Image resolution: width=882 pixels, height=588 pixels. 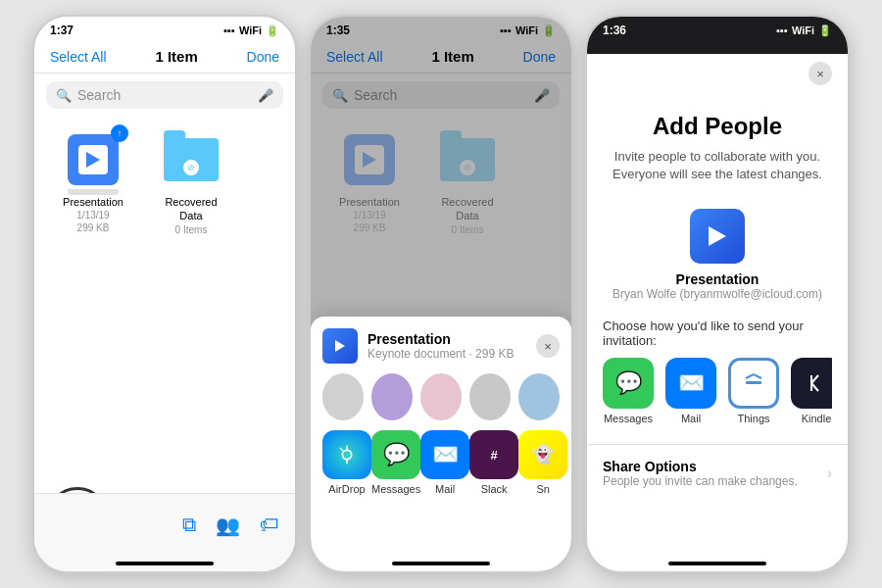 What do you see at coordinates (717, 279) in the screenshot?
I see `file-preview-name: Presentation` at bounding box center [717, 279].